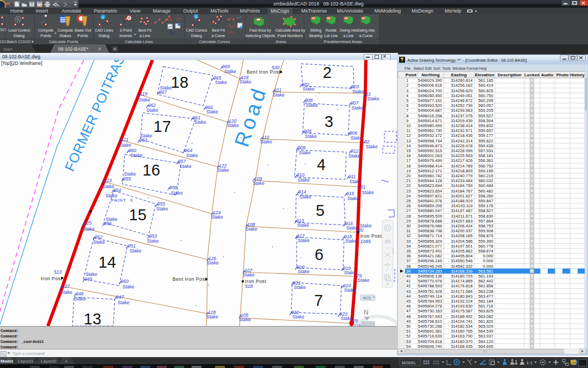  Describe the element at coordinates (486, 81) in the screenshot. I see `svg-text: 561.185` at that location.